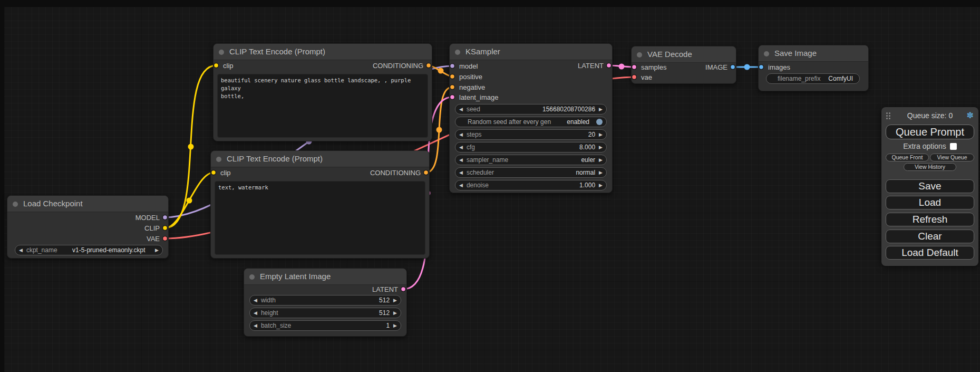 The width and height of the screenshot is (980, 372). I want to click on prompt-textarea: text, watermark, so click(320, 218).